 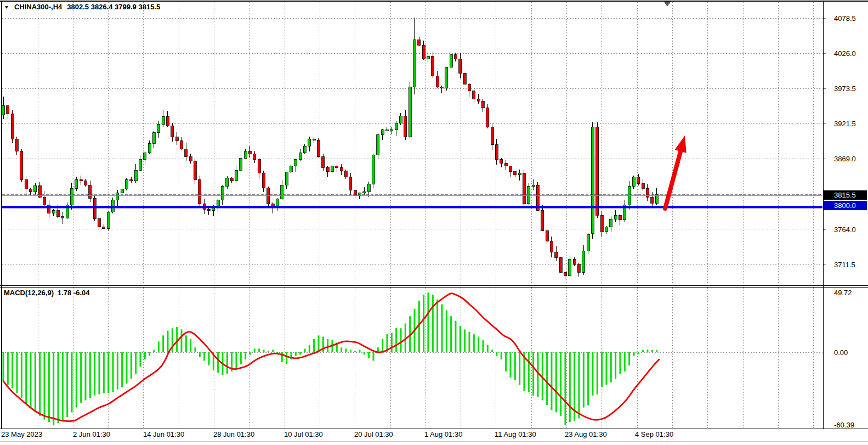 What do you see at coordinates (434, 441) in the screenshot?
I see `window-bottom-divider` at bounding box center [434, 441].